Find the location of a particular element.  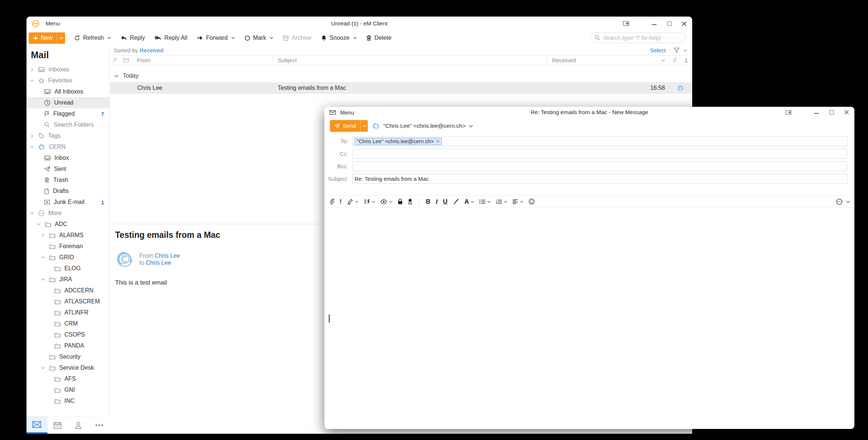

format-painter-icon is located at coordinates (456, 202).